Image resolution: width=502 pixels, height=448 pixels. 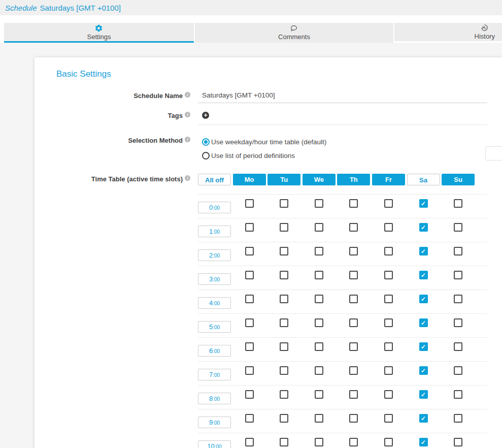 I want to click on time-button: 8:00, so click(x=214, y=398).